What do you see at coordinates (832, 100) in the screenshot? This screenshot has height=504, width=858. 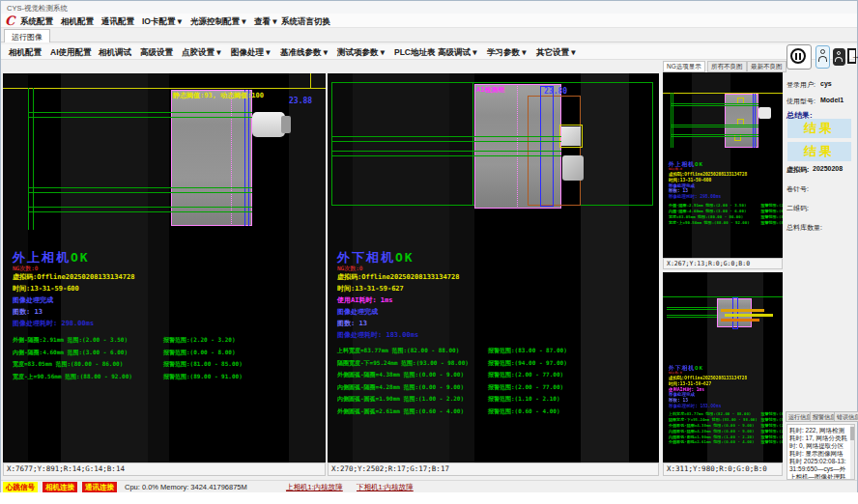 I see `model-value: Model1` at bounding box center [832, 100].